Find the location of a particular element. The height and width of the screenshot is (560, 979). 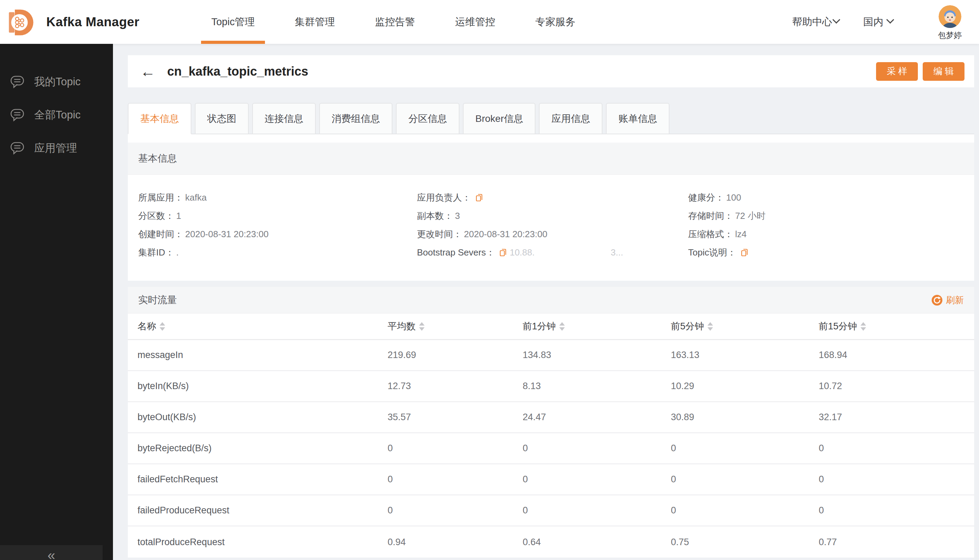

avg-cell: 0 is located at coordinates (455, 479).